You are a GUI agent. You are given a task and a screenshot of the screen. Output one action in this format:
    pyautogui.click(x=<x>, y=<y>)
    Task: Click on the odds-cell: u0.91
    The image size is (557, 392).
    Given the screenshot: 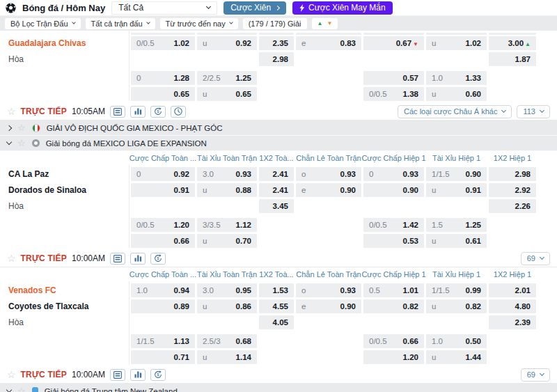 What is the action you would take?
    pyautogui.click(x=457, y=190)
    